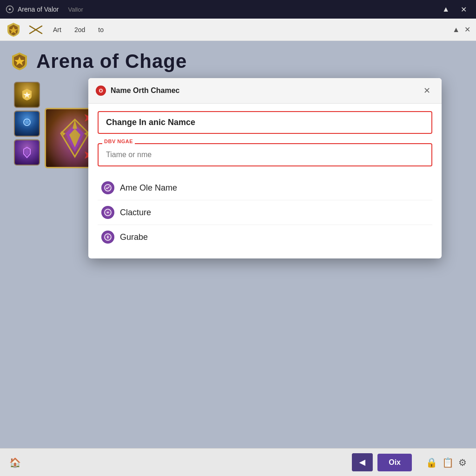  I want to click on suggestion-text-1: Clacture, so click(136, 213).